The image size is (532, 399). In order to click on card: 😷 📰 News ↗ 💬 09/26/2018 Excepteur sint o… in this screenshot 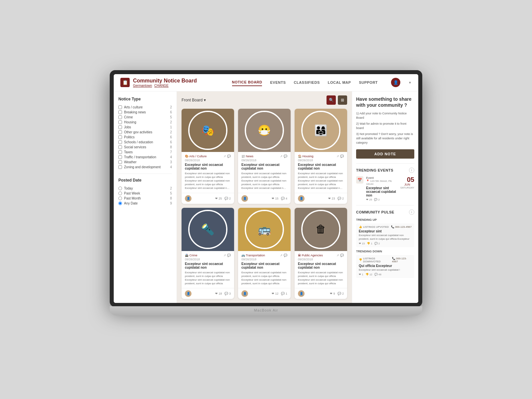, I will do `click(264, 156)`.